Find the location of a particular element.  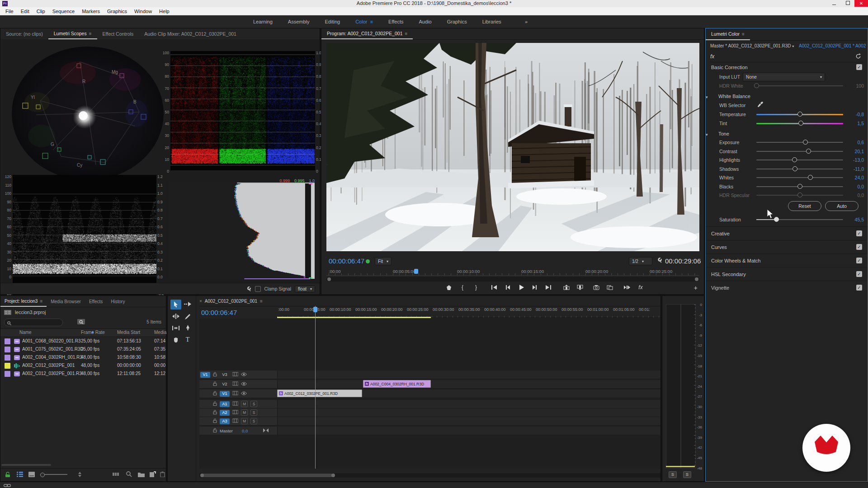

track-header-a1: A1MS is located at coordinates (239, 404).